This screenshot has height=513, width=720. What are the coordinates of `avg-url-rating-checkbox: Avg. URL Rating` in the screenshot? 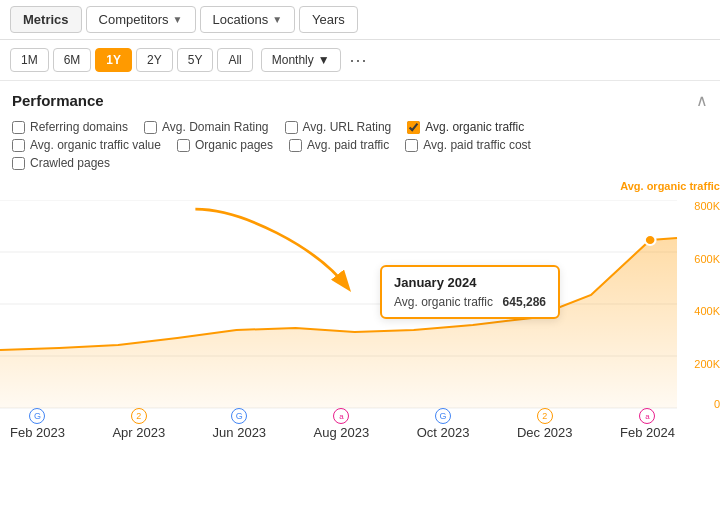 It's located at (338, 127).